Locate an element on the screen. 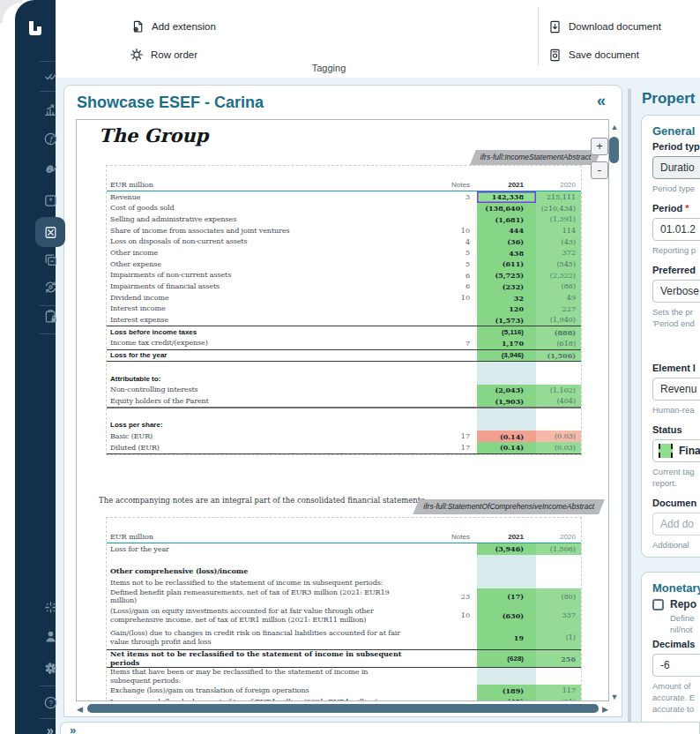 The height and width of the screenshot is (734, 700). tagged-fact-cell-selected: 142,338 is located at coordinates (506, 198).